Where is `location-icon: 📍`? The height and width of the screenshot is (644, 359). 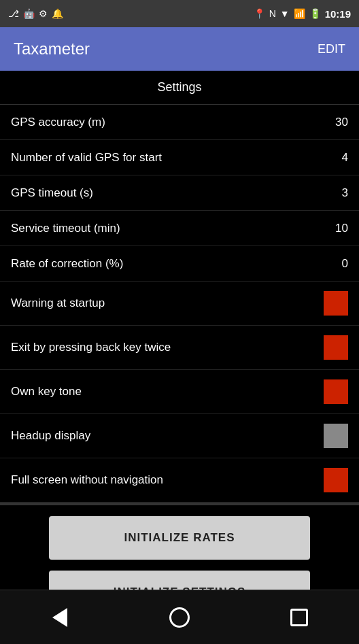
location-icon: 📍 is located at coordinates (260, 14).